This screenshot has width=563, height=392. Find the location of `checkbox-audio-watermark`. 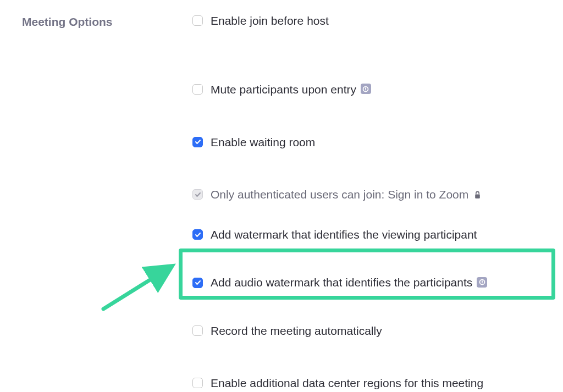

checkbox-audio-watermark is located at coordinates (198, 283).